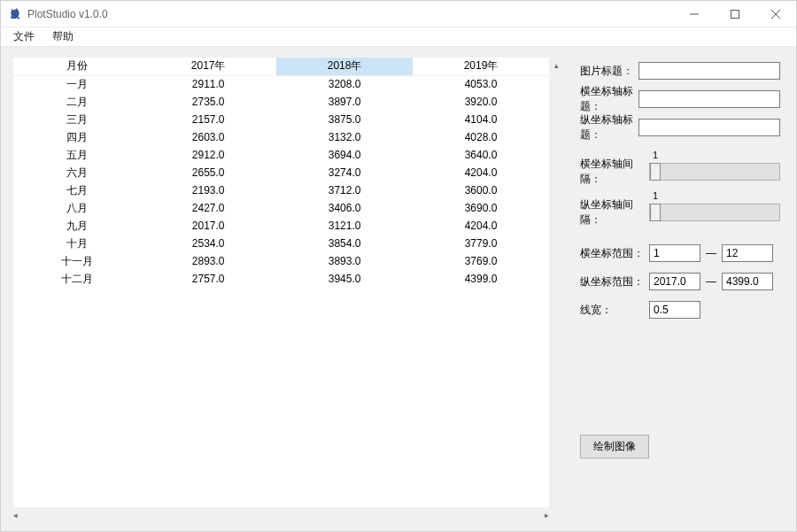  What do you see at coordinates (282, 515) in the screenshot?
I see `horizontal-scrollbar: ◂ ▸` at bounding box center [282, 515].